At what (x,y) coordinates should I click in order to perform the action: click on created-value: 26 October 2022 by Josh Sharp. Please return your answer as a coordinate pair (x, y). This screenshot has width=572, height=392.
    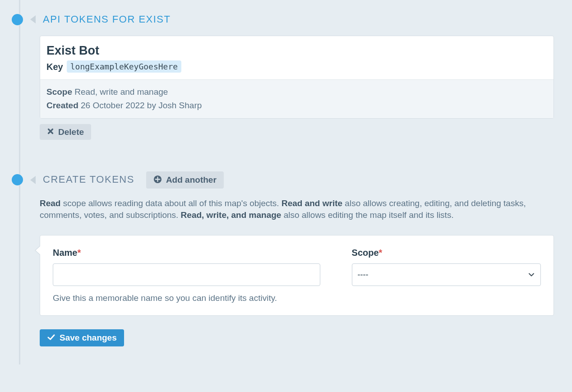
    Looking at the image, I should click on (141, 106).